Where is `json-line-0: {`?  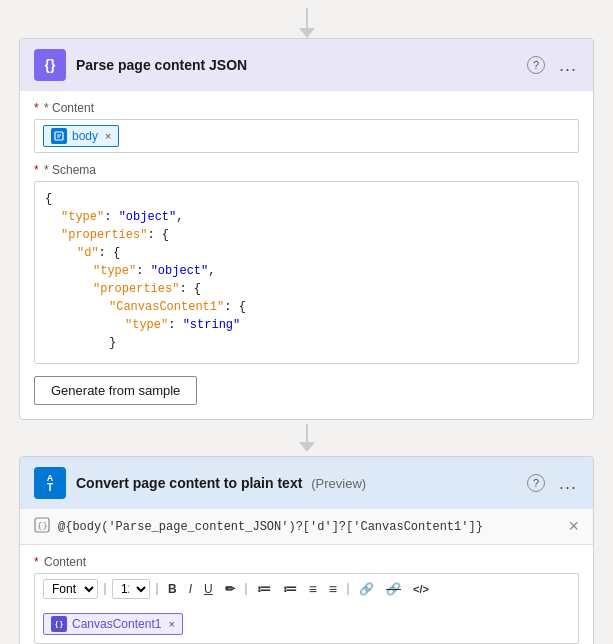
json-line-0: { is located at coordinates (306, 199).